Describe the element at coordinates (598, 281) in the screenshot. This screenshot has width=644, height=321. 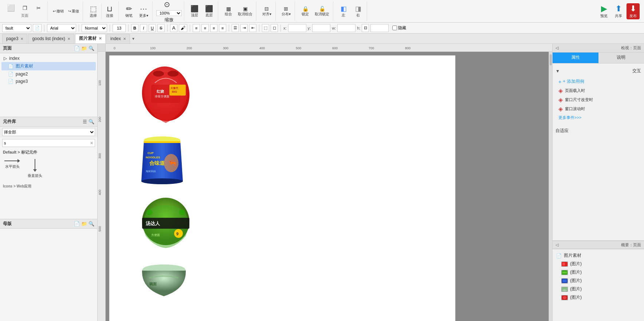
I see `overview-item-img-3: (图片)` at that location.